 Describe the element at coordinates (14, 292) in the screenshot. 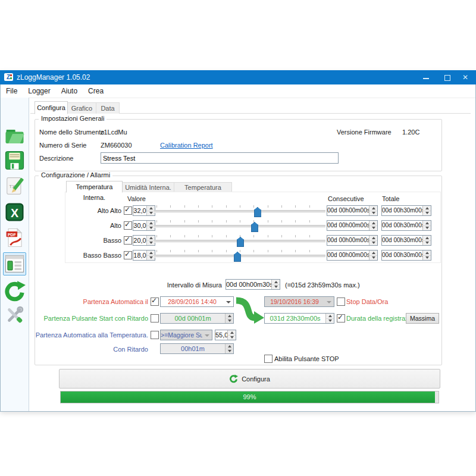

I see `refresh-button` at that location.